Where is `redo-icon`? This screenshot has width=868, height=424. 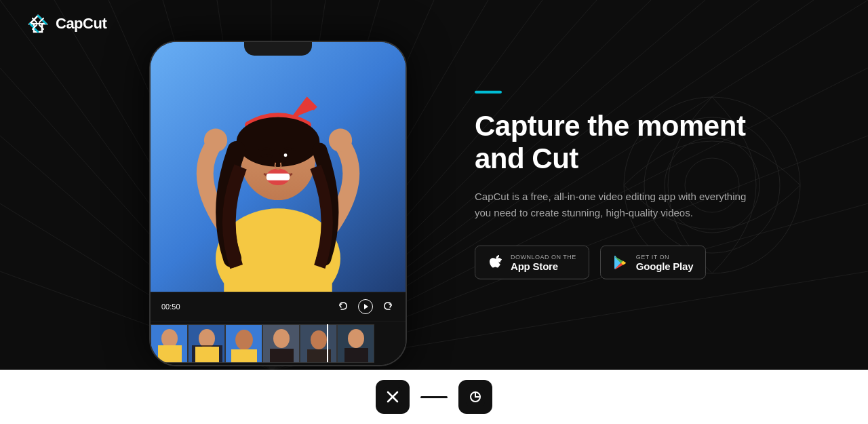
redo-icon is located at coordinates (388, 307).